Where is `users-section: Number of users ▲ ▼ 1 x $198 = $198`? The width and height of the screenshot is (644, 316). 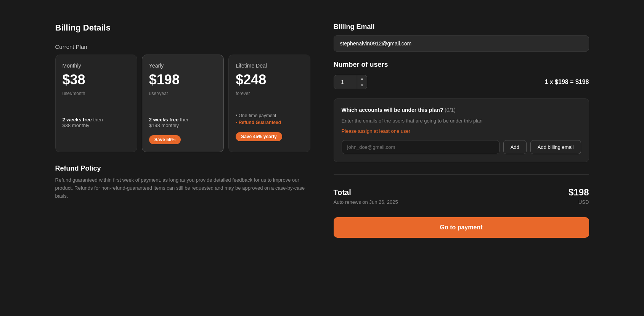 users-section: Number of users ▲ ▼ 1 x $198 = $198 is located at coordinates (461, 75).